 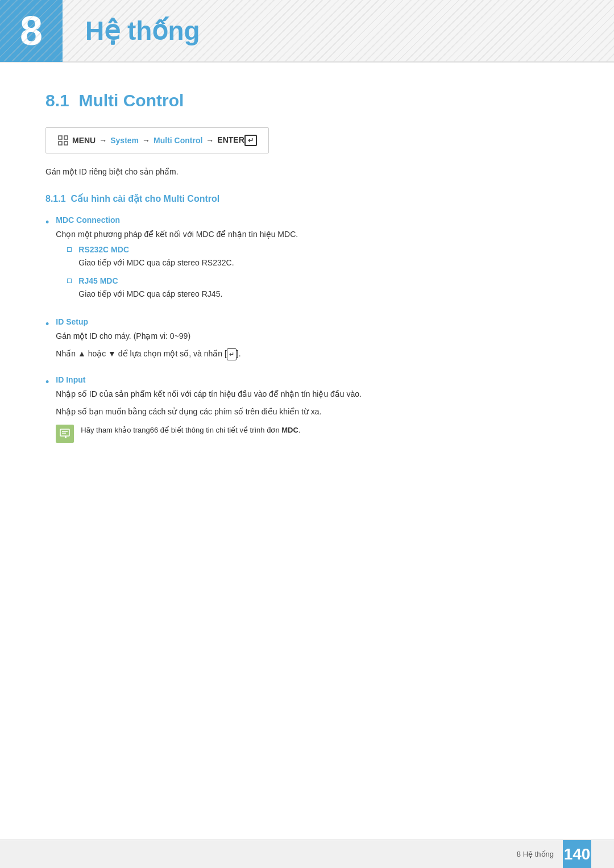 What do you see at coordinates (323, 288) in the screenshot?
I see `rj45-content: RJ45 MDC Giao tiếp với MDC qua cáp stere…` at bounding box center [323, 288].